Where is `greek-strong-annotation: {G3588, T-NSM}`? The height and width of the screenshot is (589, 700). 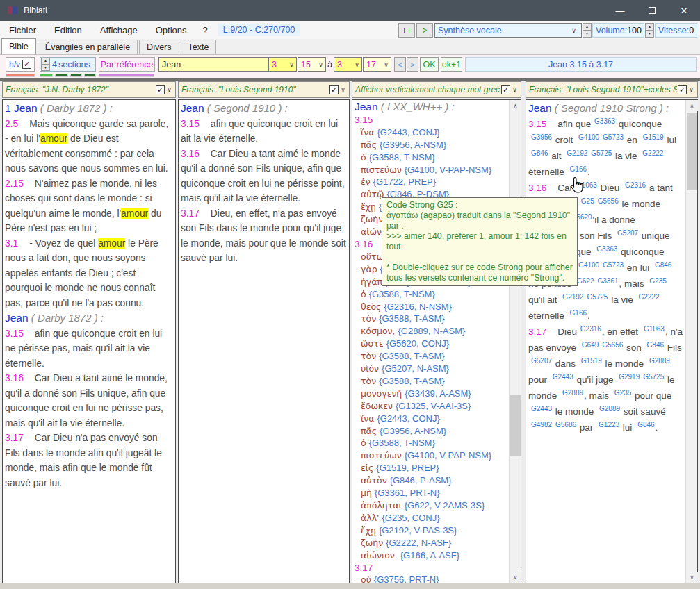
greek-strong-annotation: {G3588, T-NSM} is located at coordinates (402, 294).